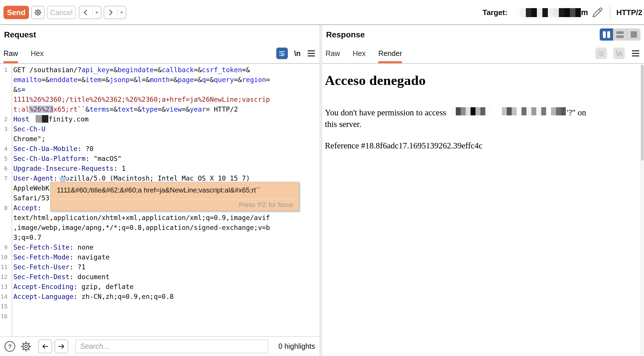 The height and width of the screenshot is (356, 644). Describe the element at coordinates (115, 12) in the screenshot. I see `next-request-button: ▼` at that location.